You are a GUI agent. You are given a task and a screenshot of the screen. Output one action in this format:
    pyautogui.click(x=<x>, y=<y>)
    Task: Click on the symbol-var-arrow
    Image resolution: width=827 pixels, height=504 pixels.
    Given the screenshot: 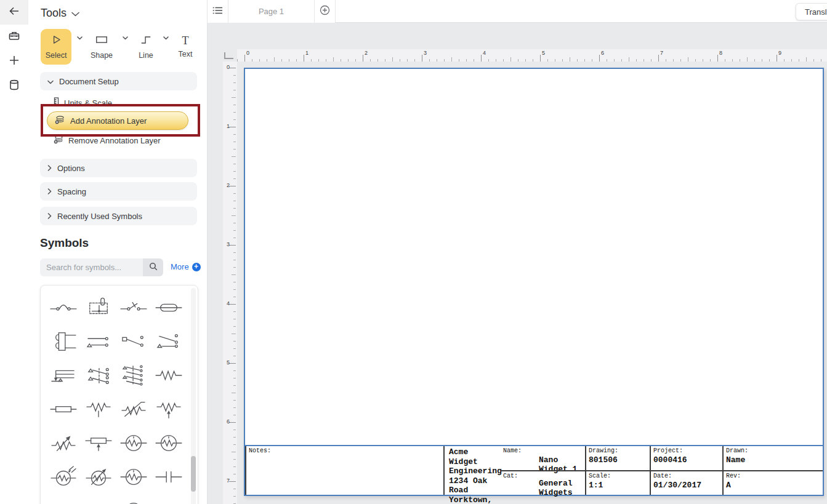 What is the action you would take?
    pyautogui.click(x=63, y=443)
    